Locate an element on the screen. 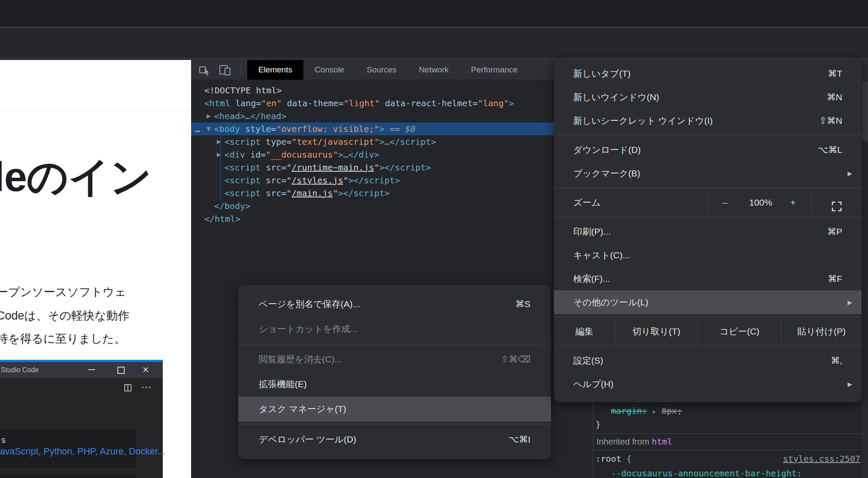  code-segment: src= is located at coordinates (273, 167).